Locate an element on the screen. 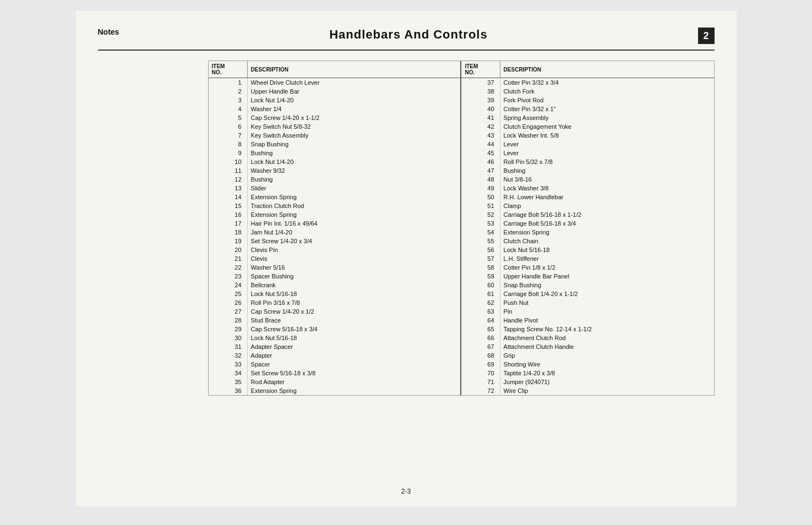 Image resolution: width=812 pixels, height=525 pixels. desc-left: Cap Screw 1/4-20 x 1/2 is located at coordinates (354, 311).